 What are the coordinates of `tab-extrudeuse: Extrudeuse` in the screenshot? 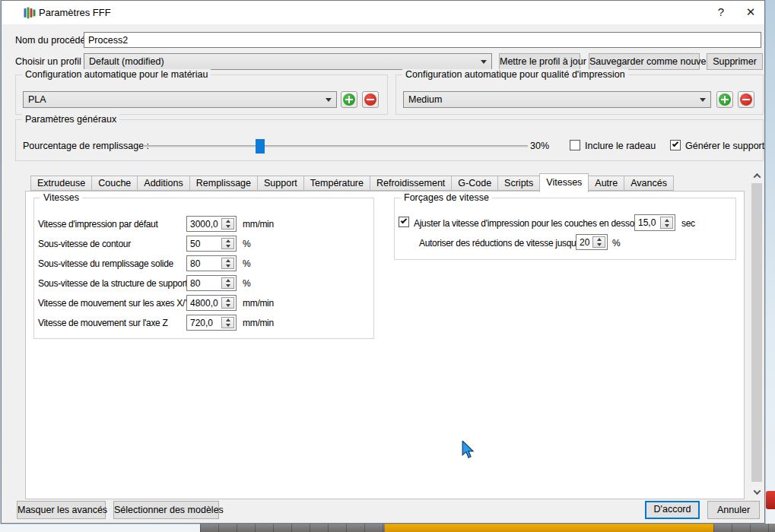 It's located at (61, 183).